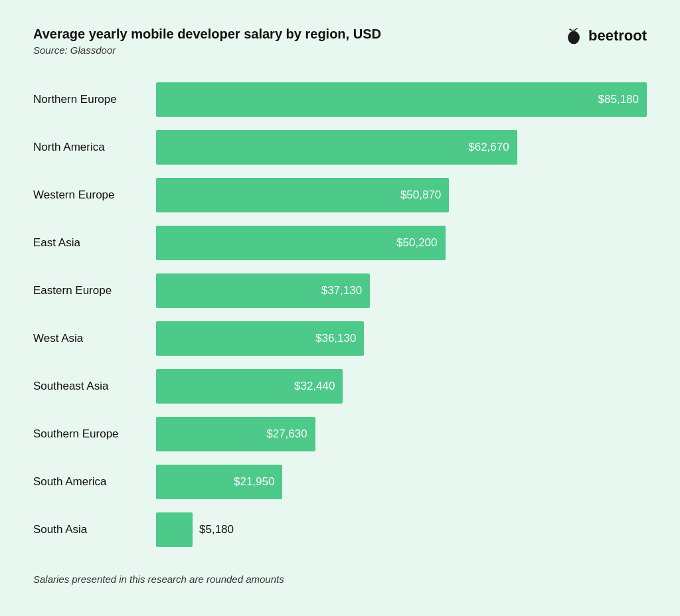 The height and width of the screenshot is (616, 680). I want to click on footer-note: Salaries presented in this research are …, so click(340, 579).